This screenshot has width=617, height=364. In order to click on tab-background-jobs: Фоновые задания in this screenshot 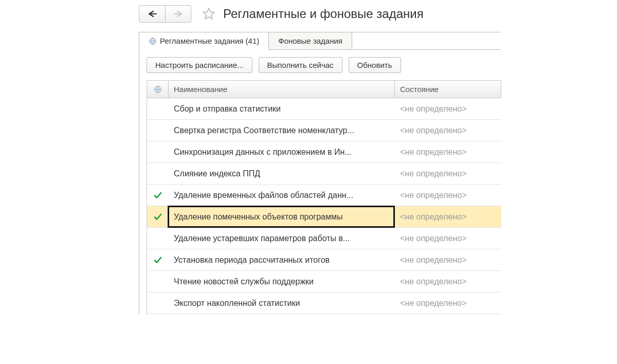, I will do `click(311, 41)`.